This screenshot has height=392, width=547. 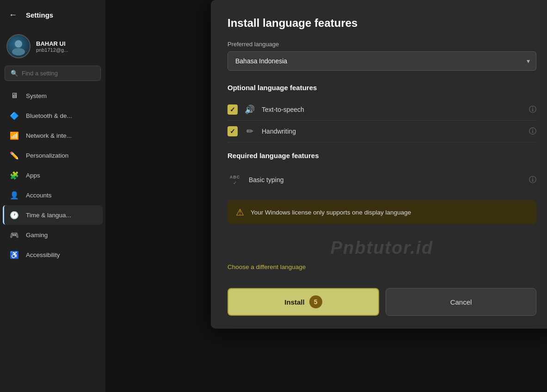 What do you see at coordinates (14, 73) in the screenshot?
I see `search-icon: 🔍` at bounding box center [14, 73].